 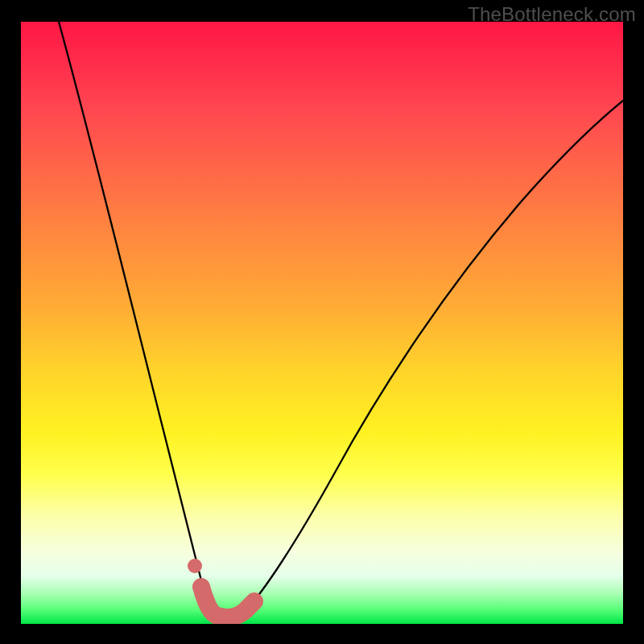 I want to click on marker-dot, so click(x=195, y=566).